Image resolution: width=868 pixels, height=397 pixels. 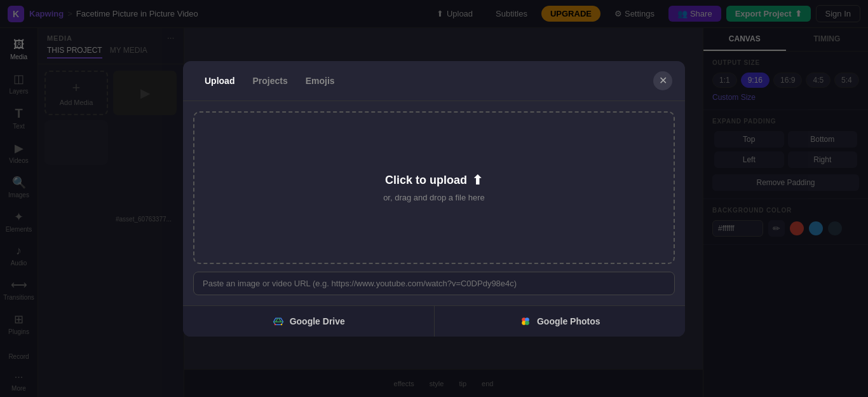 What do you see at coordinates (269, 81) in the screenshot?
I see `modal-tab-projects: Projects` at bounding box center [269, 81].